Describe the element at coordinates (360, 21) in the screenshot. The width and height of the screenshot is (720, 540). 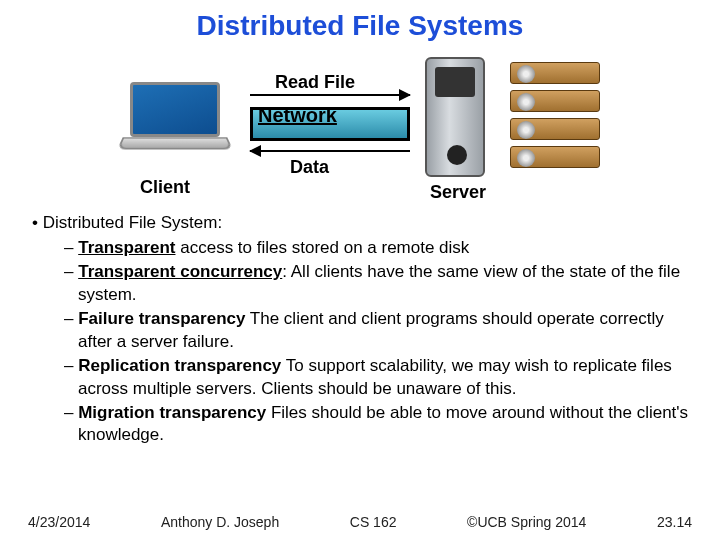
I see `slide-title: Distributed File Systems` at that location.